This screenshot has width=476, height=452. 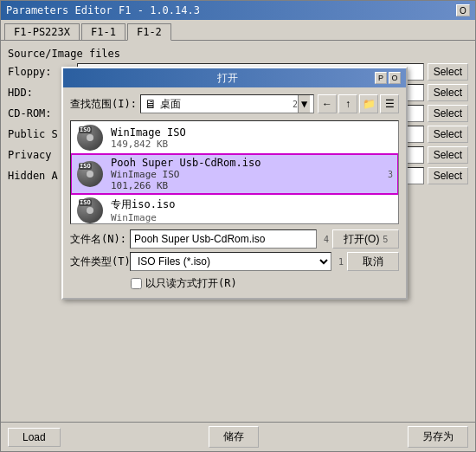 I want to click on filename-row: 文件名(N): 4 打开(O)5, so click(x=235, y=239).